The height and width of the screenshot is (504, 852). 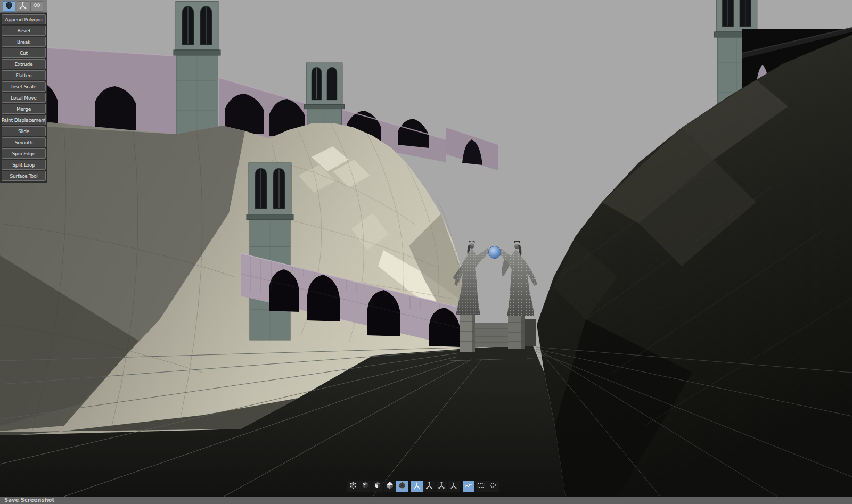 I want to click on move-axis-button, so click(x=417, y=486).